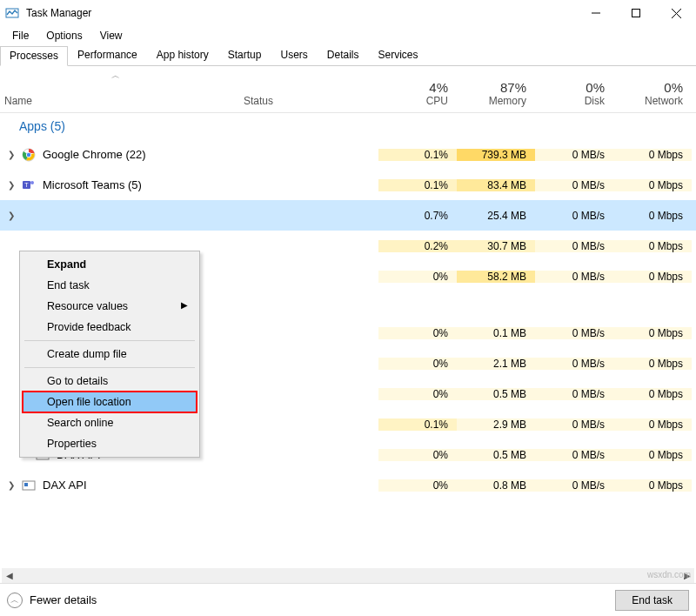  Describe the element at coordinates (496, 425) in the screenshot. I see `memory-cell: 2.9 MB` at that location.